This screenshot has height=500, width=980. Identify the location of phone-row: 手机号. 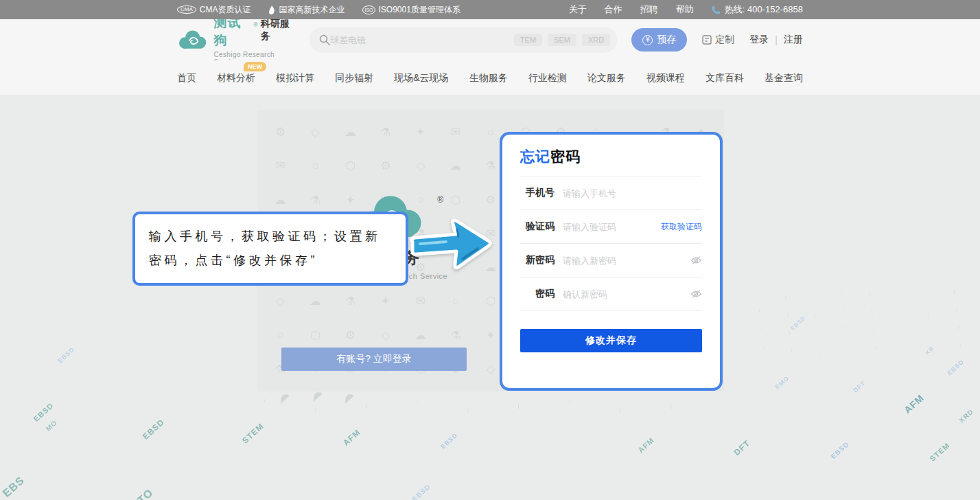
(611, 194).